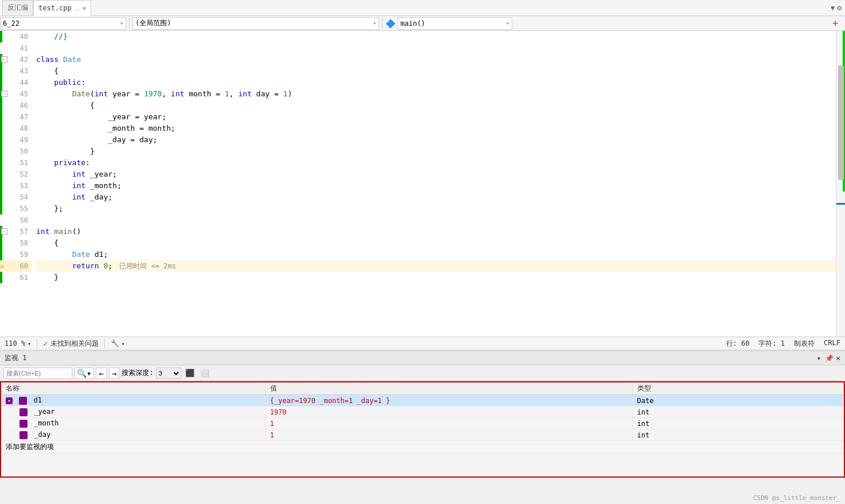 The width and height of the screenshot is (845, 504). I want to click on watch-row-day: _day 1 int, so click(422, 435).